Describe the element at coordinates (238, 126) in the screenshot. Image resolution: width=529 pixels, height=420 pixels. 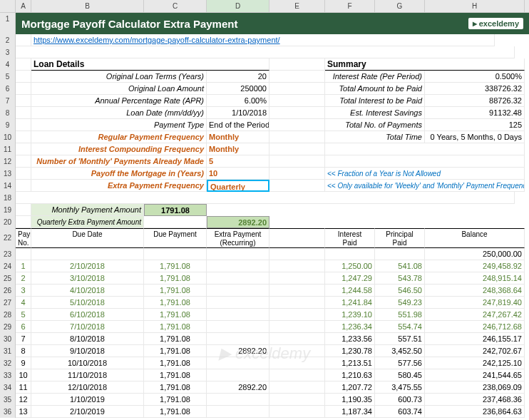
I see `val-v5: End of the Period` at that location.